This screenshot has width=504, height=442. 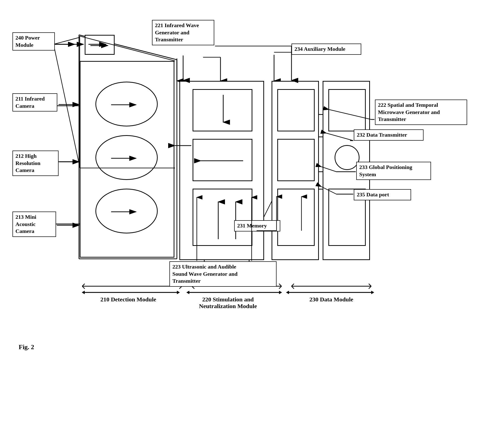 What do you see at coordinates (296, 217) in the screenshot?
I see `data-bottom-inner` at bounding box center [296, 217].